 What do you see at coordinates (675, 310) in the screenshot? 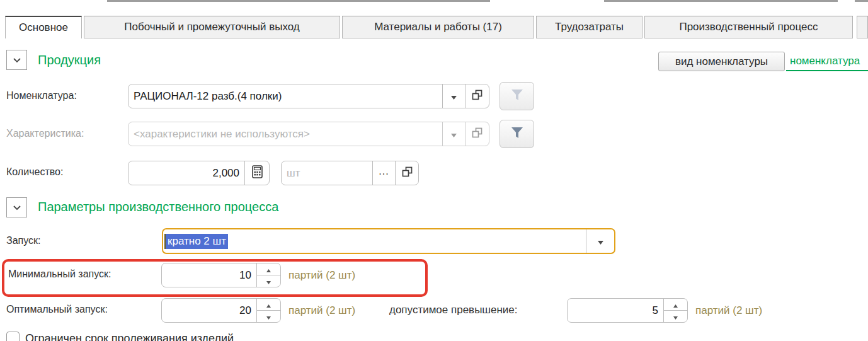
I see `overrun-spinner` at bounding box center [675, 310].